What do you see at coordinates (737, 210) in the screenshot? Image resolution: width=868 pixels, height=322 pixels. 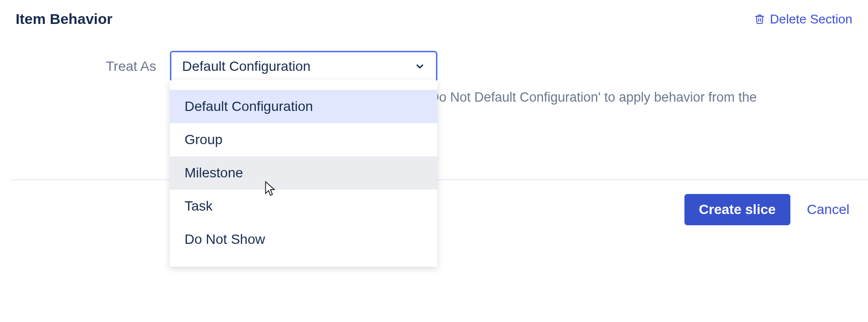 I see `create-slice-button: Create slice` at bounding box center [737, 210].